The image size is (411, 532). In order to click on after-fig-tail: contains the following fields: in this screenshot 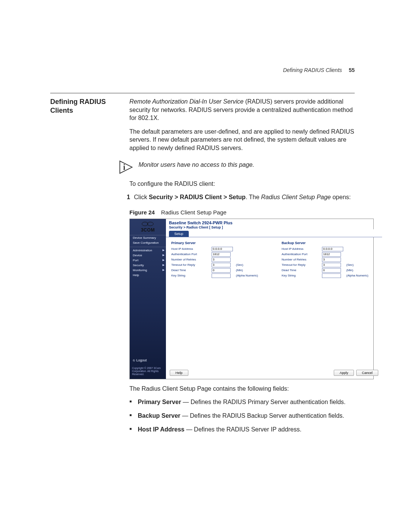, I will do `click(250, 388)`.